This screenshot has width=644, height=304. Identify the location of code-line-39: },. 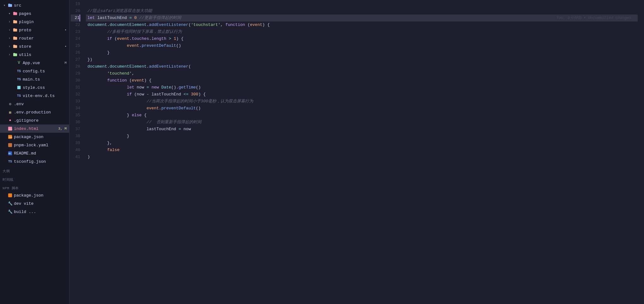
(362, 143).